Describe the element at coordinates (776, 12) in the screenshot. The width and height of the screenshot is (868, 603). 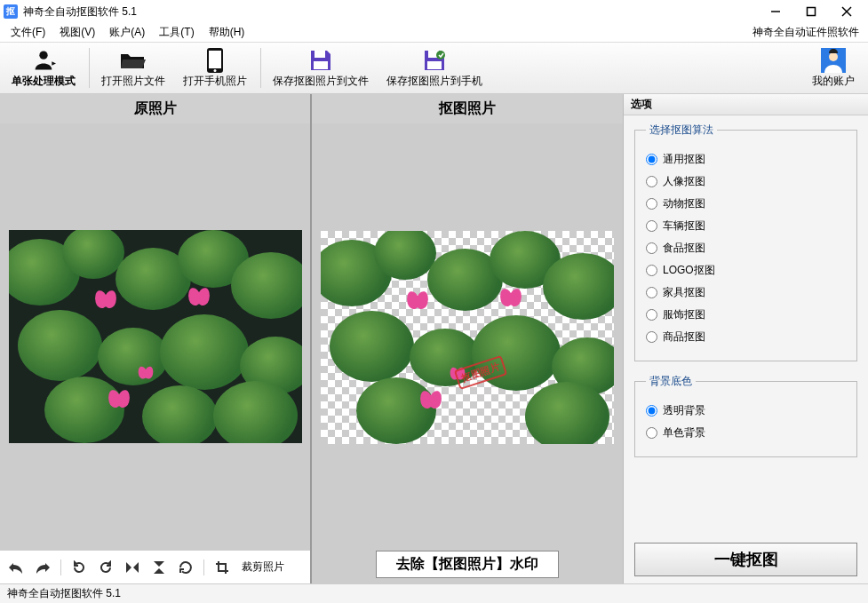
I see `minimize-button` at that location.